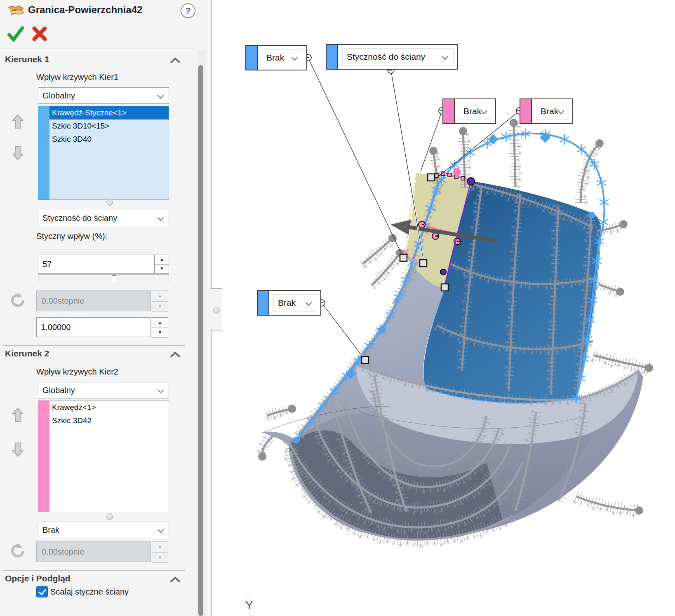 Image resolution: width=675 pixels, height=616 pixels. Describe the element at coordinates (85, 10) in the screenshot. I see `page-title: Granica-Powierzchnia42` at that location.